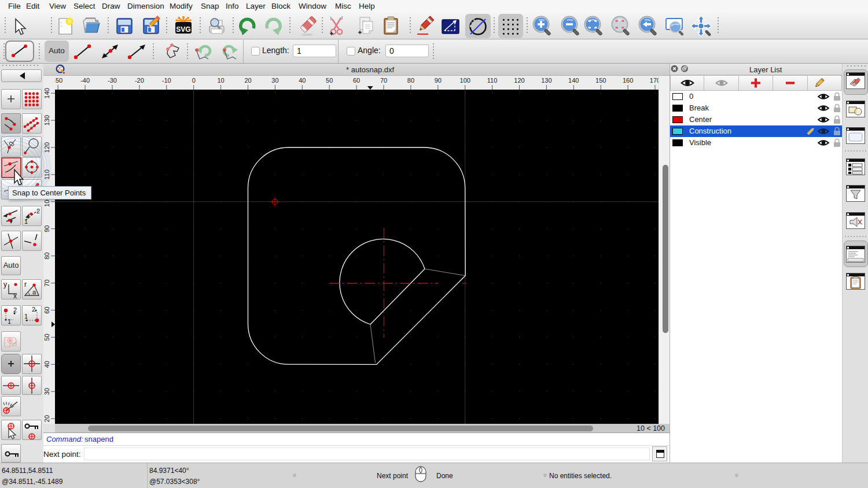 This screenshot has width=868, height=488. I want to click on svg-text: r, so click(25, 284).